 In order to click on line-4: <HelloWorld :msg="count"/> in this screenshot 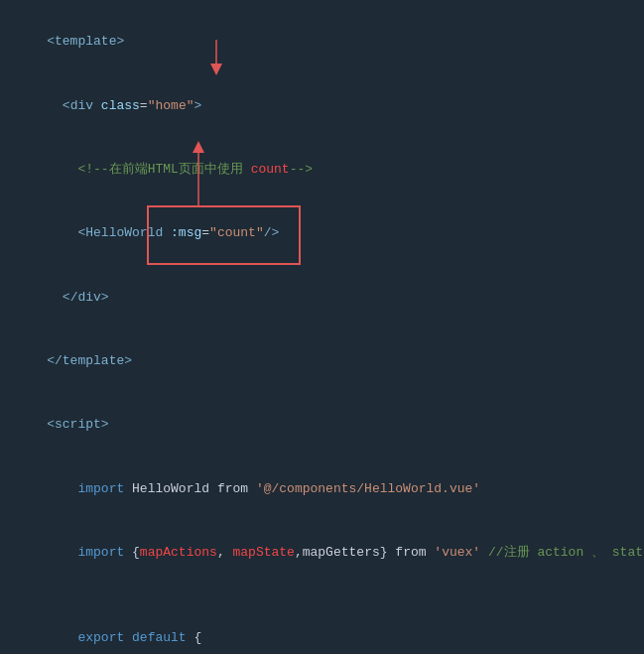, I will do `click(322, 233)`.